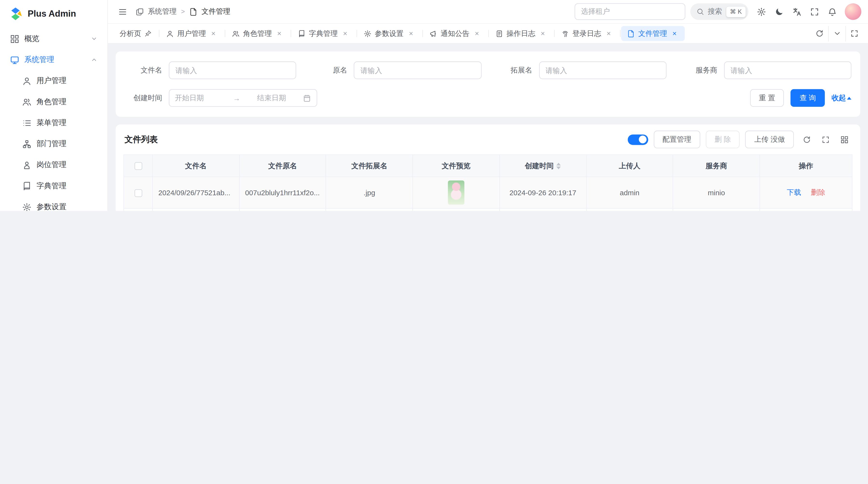 The image size is (868, 484). Describe the element at coordinates (282, 166) in the screenshot. I see `column-header-label: 文件原名` at that location.